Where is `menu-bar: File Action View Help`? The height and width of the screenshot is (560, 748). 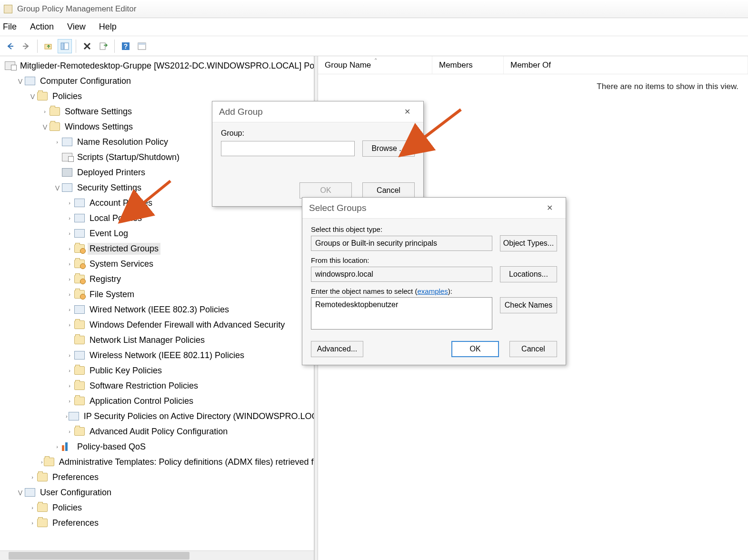
menu-bar: File Action View Help is located at coordinates (374, 27).